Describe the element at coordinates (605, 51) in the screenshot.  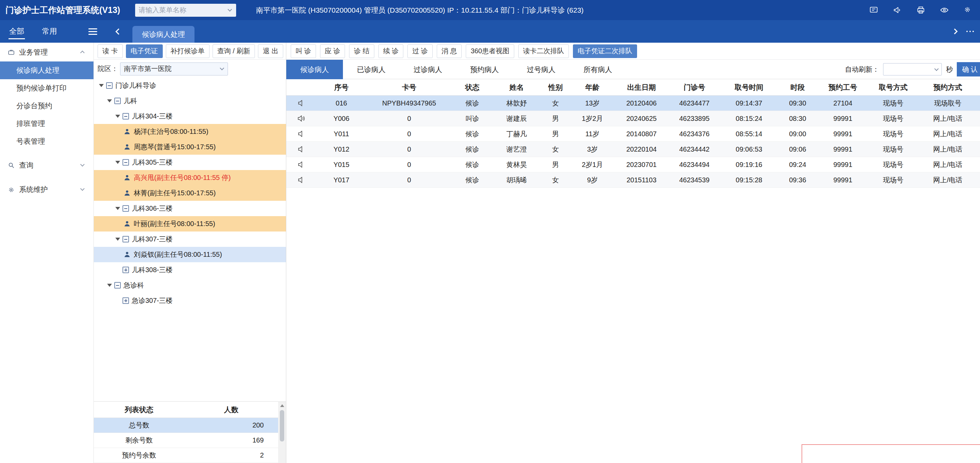
I see `toolbar-button: 电子凭证二次排队` at that location.